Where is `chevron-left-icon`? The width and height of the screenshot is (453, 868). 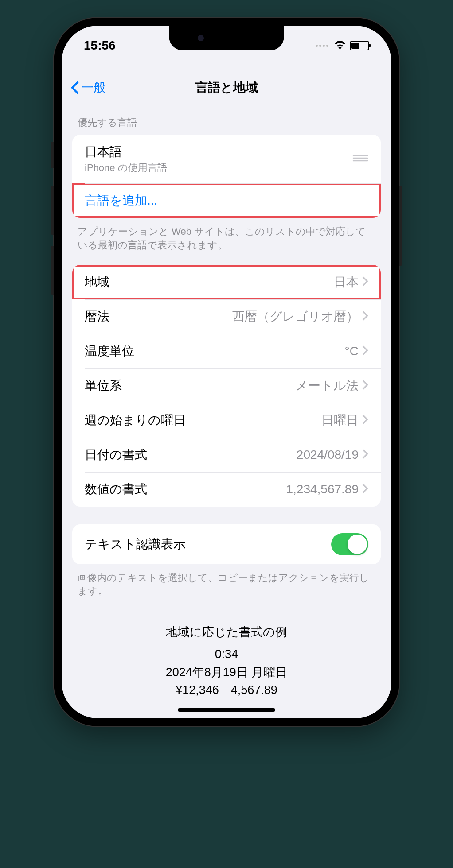 chevron-left-icon is located at coordinates (75, 88).